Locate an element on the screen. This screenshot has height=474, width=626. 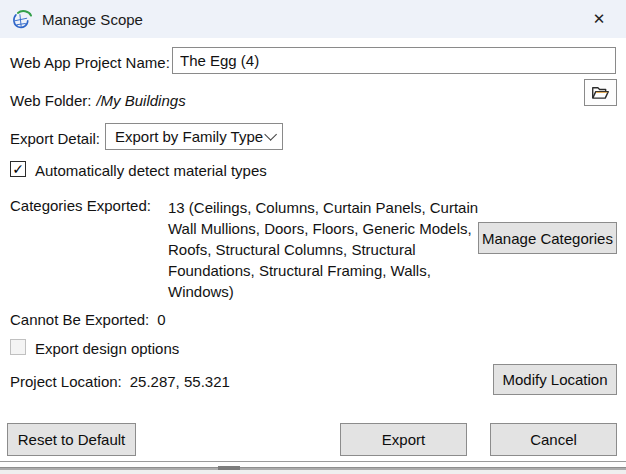
export-detail-select: Export by Family Type is located at coordinates (194, 136).